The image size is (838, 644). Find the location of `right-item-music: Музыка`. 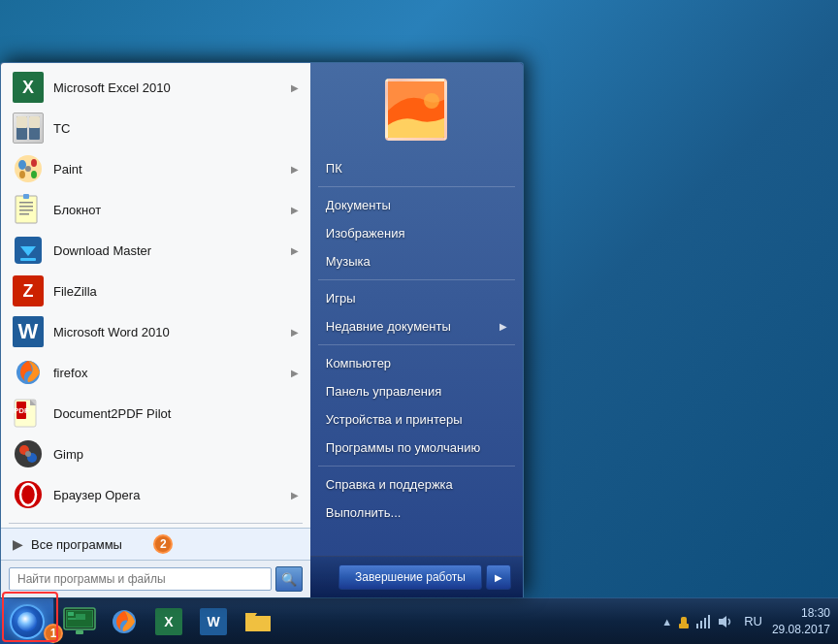

right-item-music: Музыка is located at coordinates (417, 262).